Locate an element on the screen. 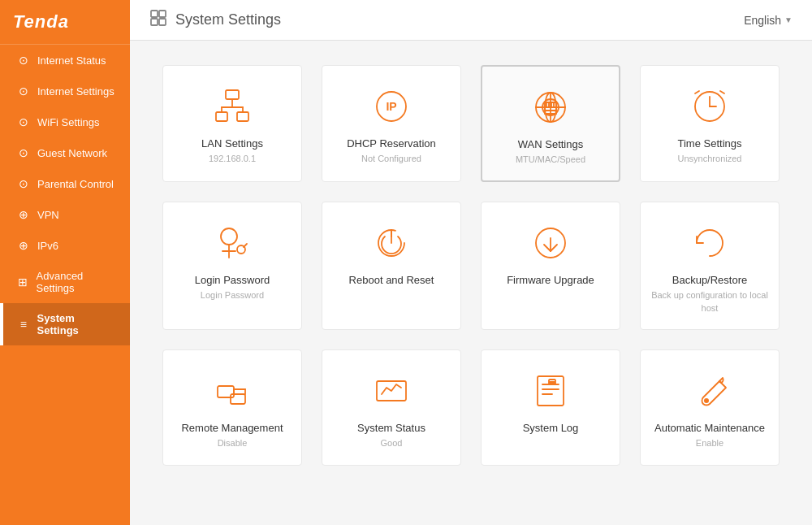 Image resolution: width=812 pixels, height=525 pixels. page-title-text: System Settings is located at coordinates (228, 20).